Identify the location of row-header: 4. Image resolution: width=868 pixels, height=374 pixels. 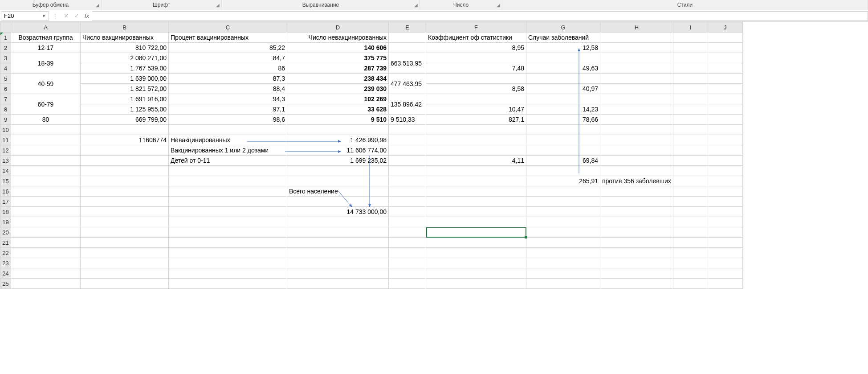
(6, 69).